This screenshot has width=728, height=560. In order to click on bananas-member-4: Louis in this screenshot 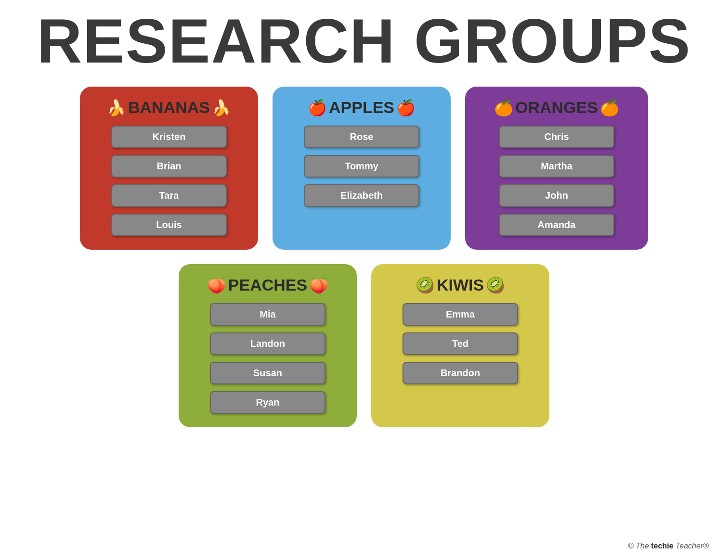, I will do `click(169, 225)`.